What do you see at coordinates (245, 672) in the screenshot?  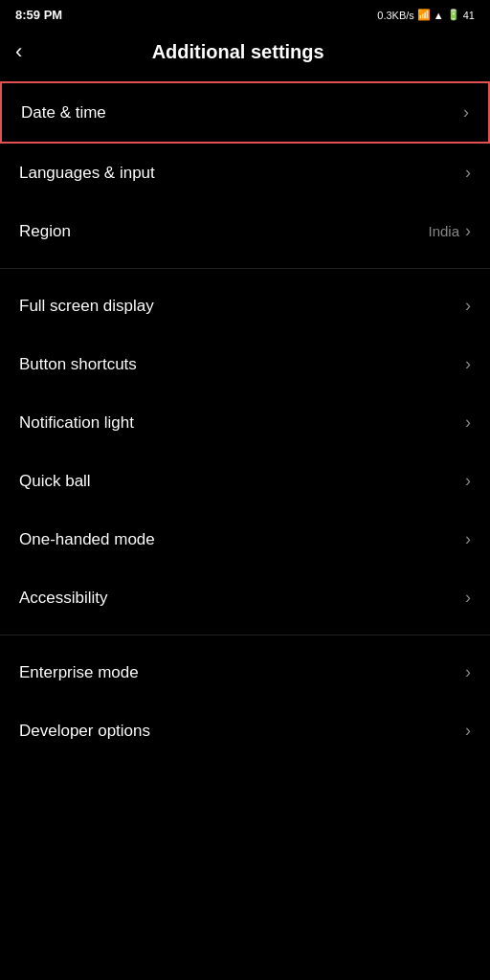 I see `settings-item-enterprise-mode: Enterprise mode›` at bounding box center [245, 672].